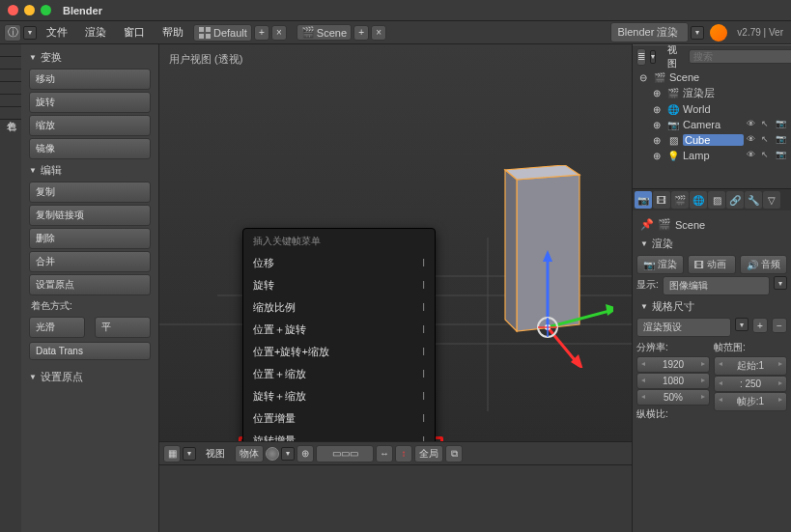 The width and height of the screenshot is (791, 532). What do you see at coordinates (772, 200) in the screenshot?
I see `prop-tab-data: ▽` at bounding box center [772, 200].